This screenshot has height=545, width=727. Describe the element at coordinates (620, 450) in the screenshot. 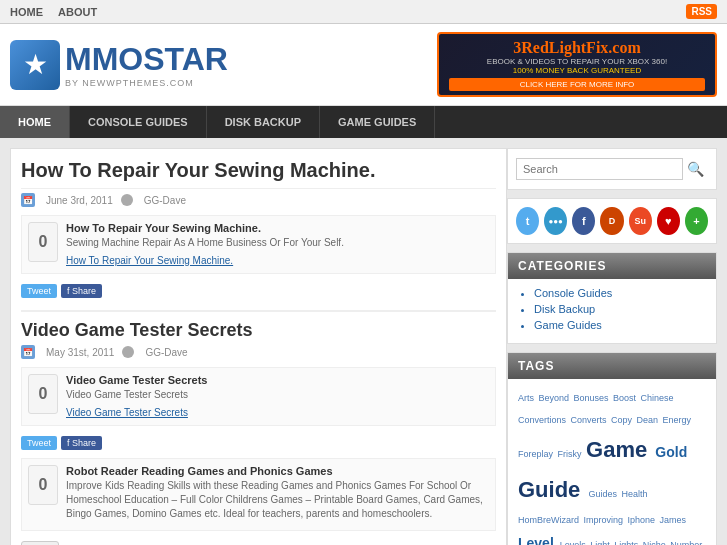

I see `tag-game: Game` at that location.